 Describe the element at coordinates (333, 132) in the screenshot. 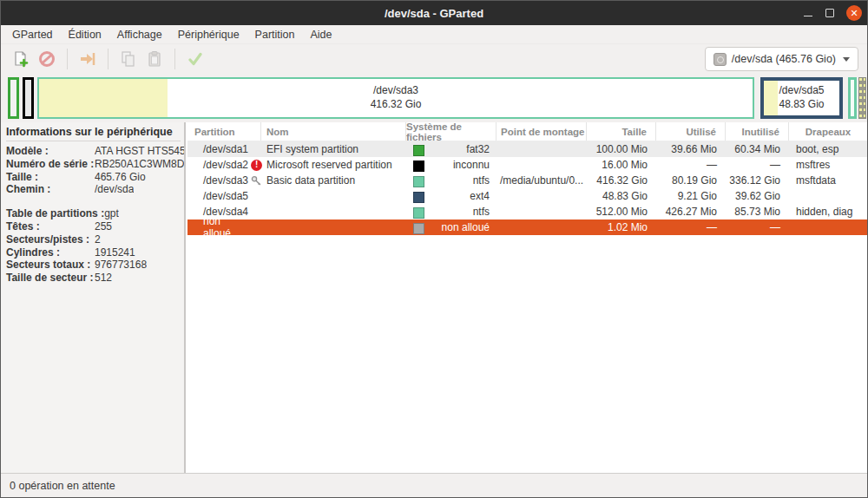

I see `col-header-nom: Nom` at that location.